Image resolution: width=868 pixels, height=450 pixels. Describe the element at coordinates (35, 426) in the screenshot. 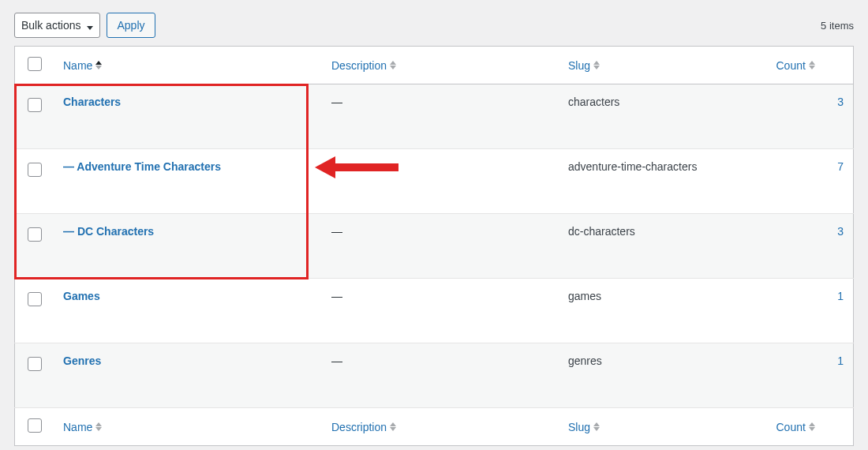

I see `select-all-bottom` at that location.